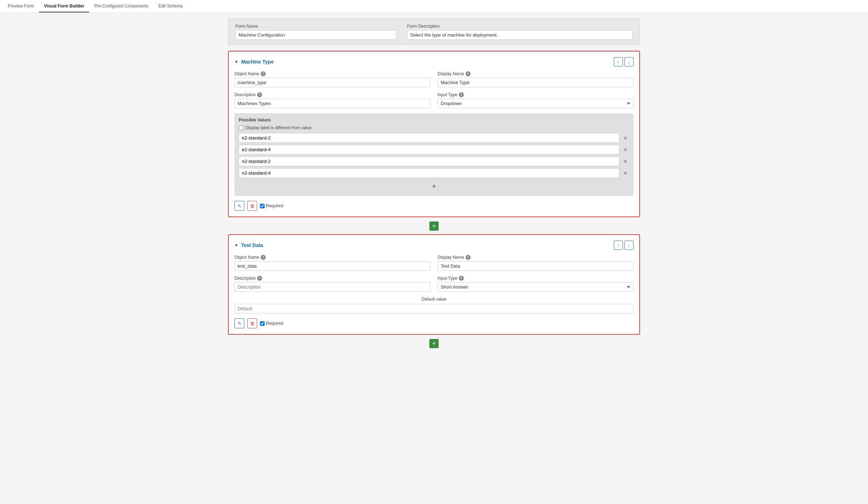 The height and width of the screenshot is (504, 868). I want to click on add-section-button-1: +, so click(434, 226).